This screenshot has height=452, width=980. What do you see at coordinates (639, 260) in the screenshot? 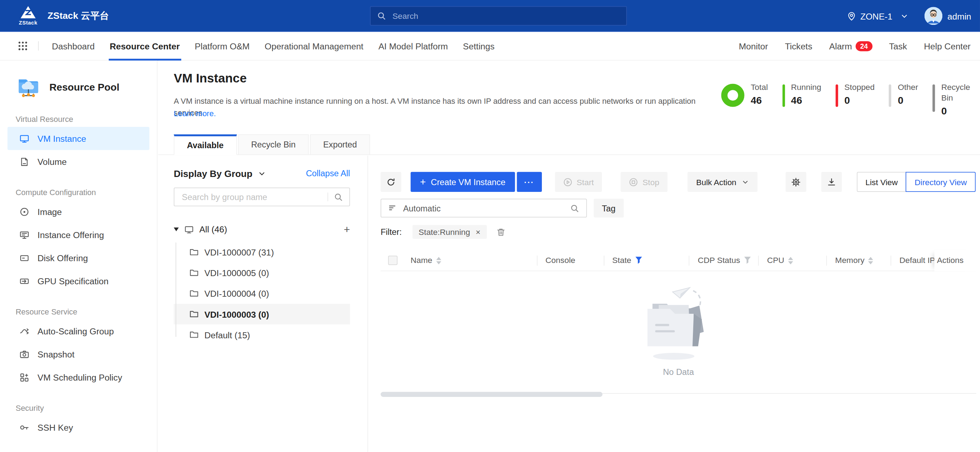
I see `filter-funnel-icon-active` at bounding box center [639, 260].